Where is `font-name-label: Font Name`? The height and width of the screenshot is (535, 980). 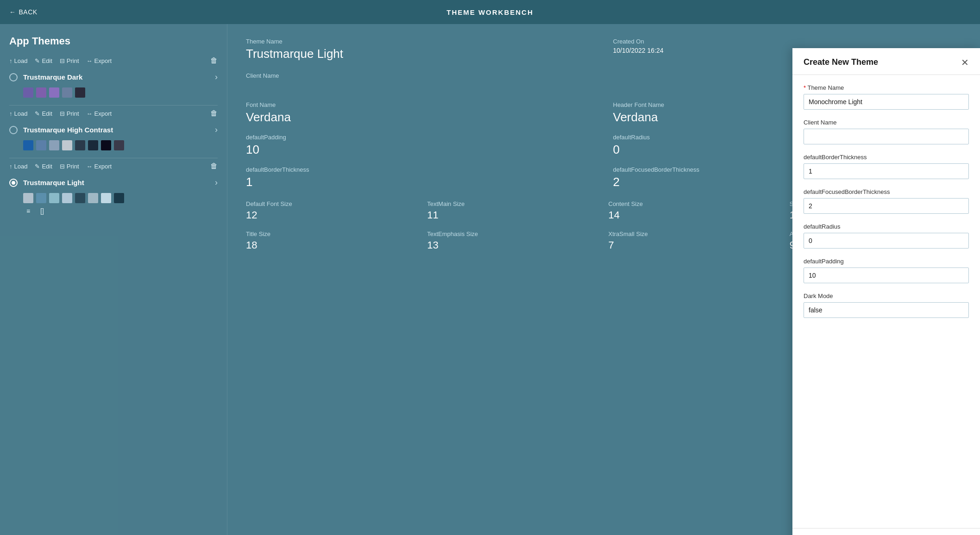
font-name-label: Font Name is located at coordinates (421, 105).